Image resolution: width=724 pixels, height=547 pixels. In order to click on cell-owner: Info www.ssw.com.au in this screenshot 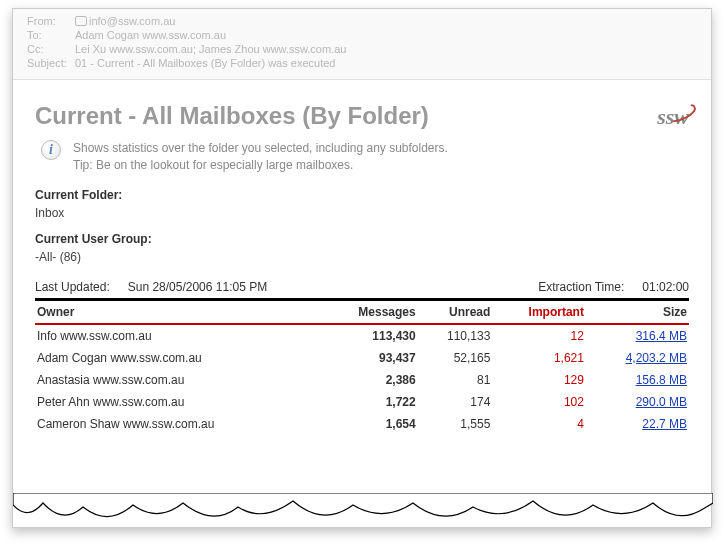, I will do `click(178, 336)`.